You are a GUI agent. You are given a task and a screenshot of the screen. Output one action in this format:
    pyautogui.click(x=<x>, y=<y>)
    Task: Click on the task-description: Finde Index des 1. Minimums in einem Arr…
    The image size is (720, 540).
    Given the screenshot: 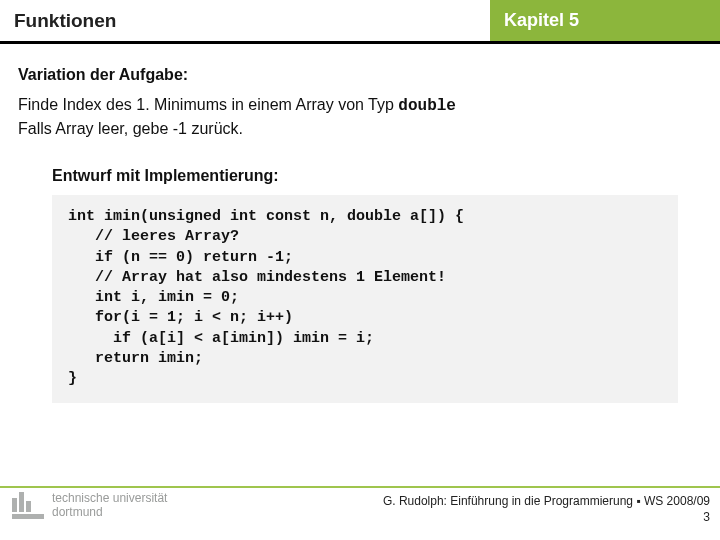 What is the action you would take?
    pyautogui.click(x=360, y=116)
    